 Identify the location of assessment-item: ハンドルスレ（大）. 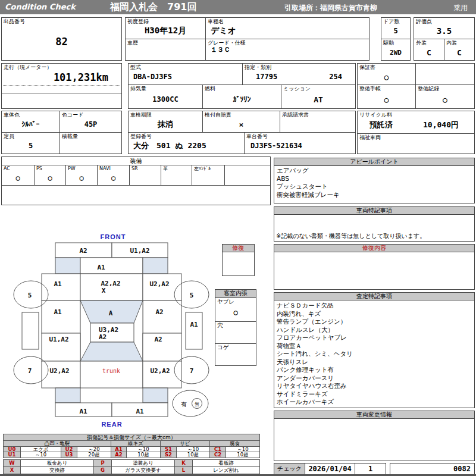
(374, 330).